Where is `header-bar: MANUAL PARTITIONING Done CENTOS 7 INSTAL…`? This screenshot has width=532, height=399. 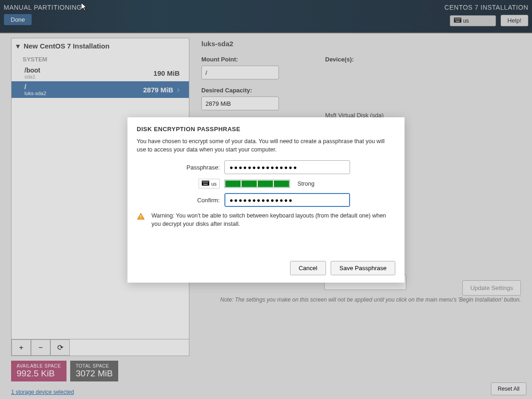
header-bar: MANUAL PARTITIONING Done CENTOS 7 INSTAL… is located at coordinates (266, 17).